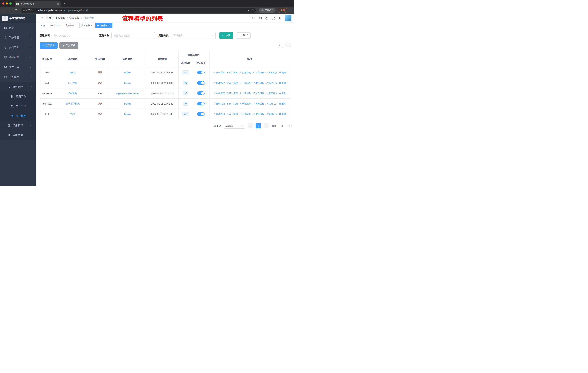 The width and height of the screenshot is (588, 373). Describe the element at coordinates (18, 57) in the screenshot. I see `sidebar-item-infrastructure: 基础设施` at that location.